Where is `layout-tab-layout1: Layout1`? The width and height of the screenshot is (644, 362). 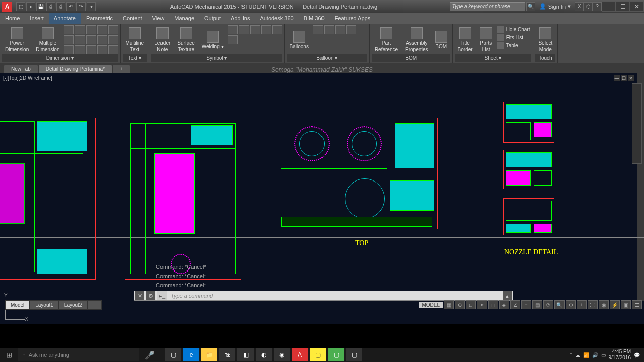
layout-tab-layout1: Layout1 is located at coordinates (44, 305).